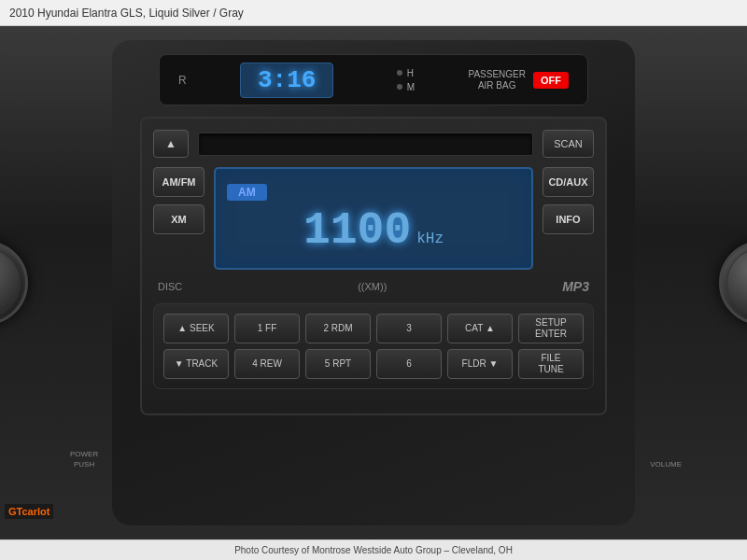  Describe the element at coordinates (196, 329) in the screenshot. I see `seek-up-button: ▲ SEEK` at that location.